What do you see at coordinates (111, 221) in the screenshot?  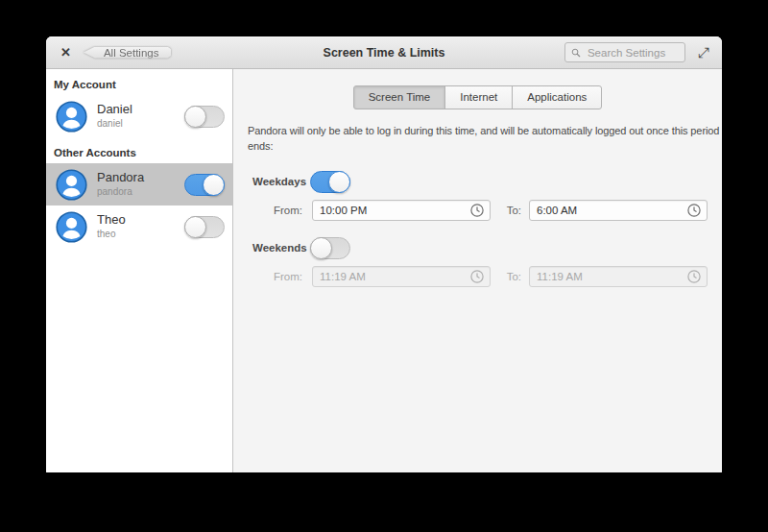 I see `user-name: Theo` at bounding box center [111, 221].